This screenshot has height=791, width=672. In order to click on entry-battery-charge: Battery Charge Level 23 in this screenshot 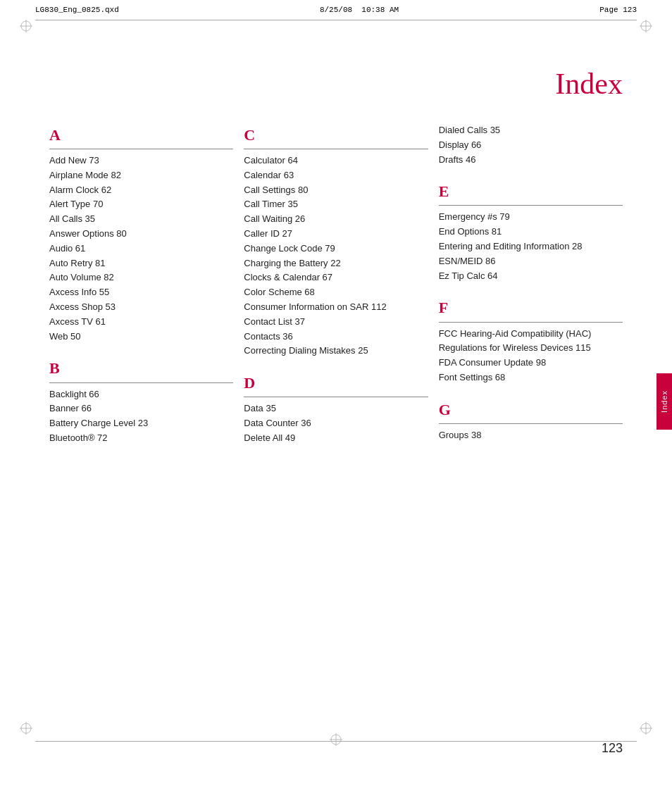, I will do `click(141, 424)`.